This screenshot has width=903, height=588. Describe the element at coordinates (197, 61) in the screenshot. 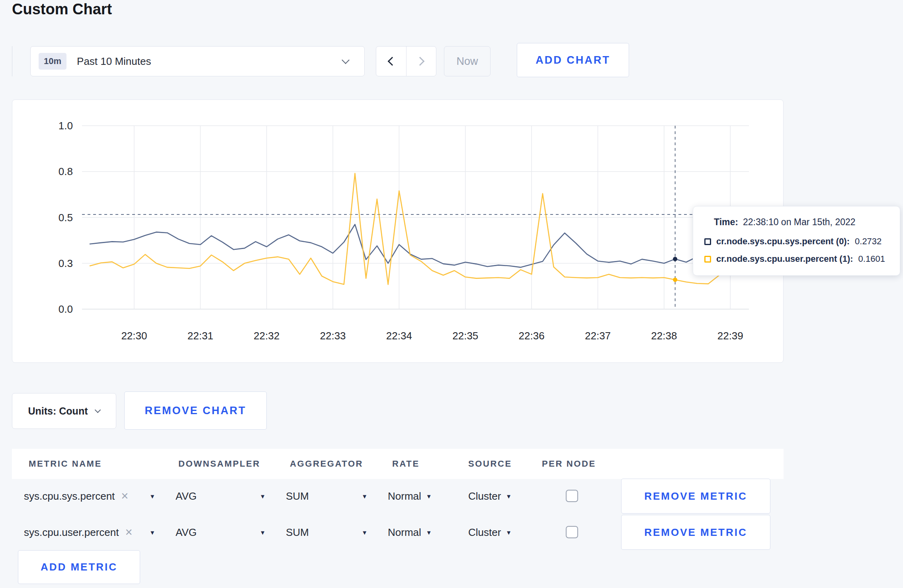

I see `time-range-select: 10m Past 10 Minutes` at that location.